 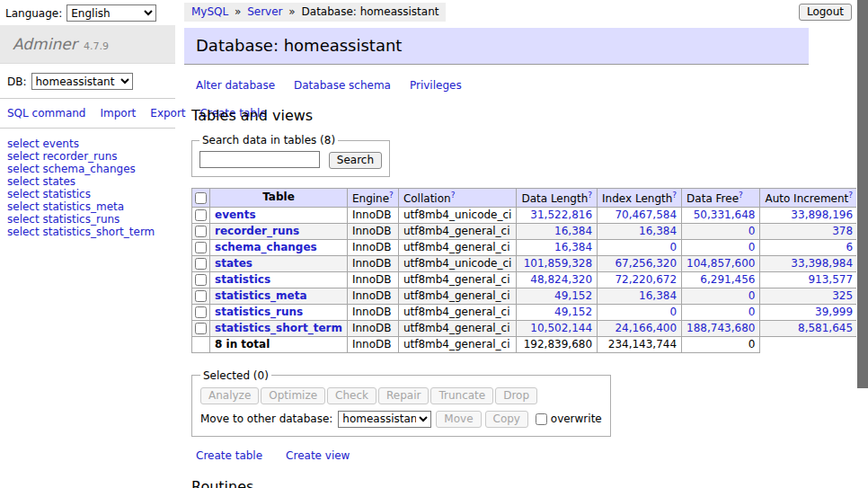 What do you see at coordinates (645, 215) in the screenshot?
I see `index-length-cell-link: 70,467,584` at bounding box center [645, 215].